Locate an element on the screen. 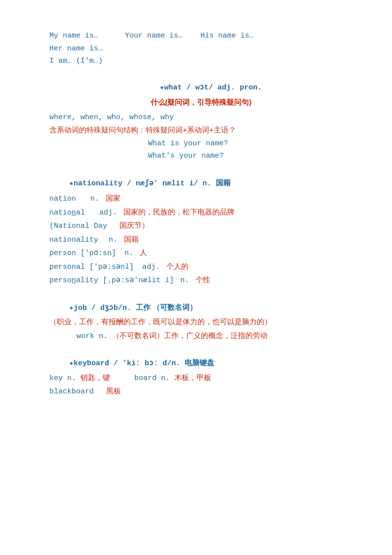  line-names-2: Her name is… is located at coordinates (201, 49).